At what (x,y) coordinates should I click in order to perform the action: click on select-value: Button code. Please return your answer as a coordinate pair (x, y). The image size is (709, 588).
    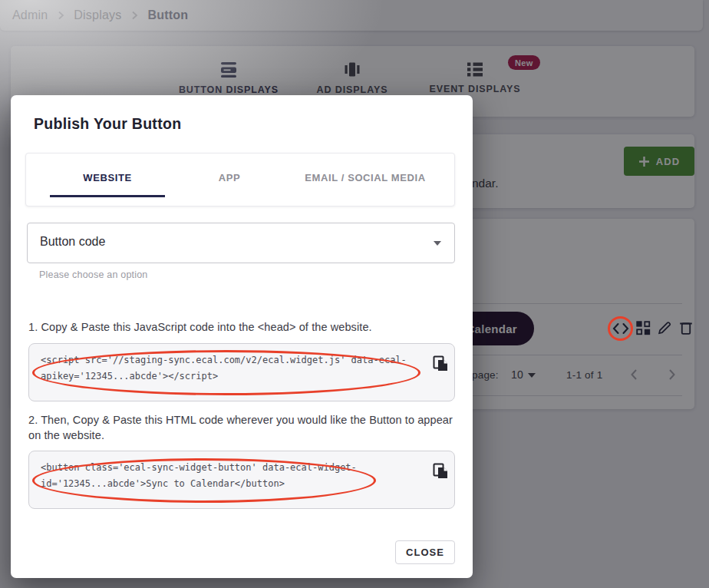
    Looking at the image, I should click on (72, 242).